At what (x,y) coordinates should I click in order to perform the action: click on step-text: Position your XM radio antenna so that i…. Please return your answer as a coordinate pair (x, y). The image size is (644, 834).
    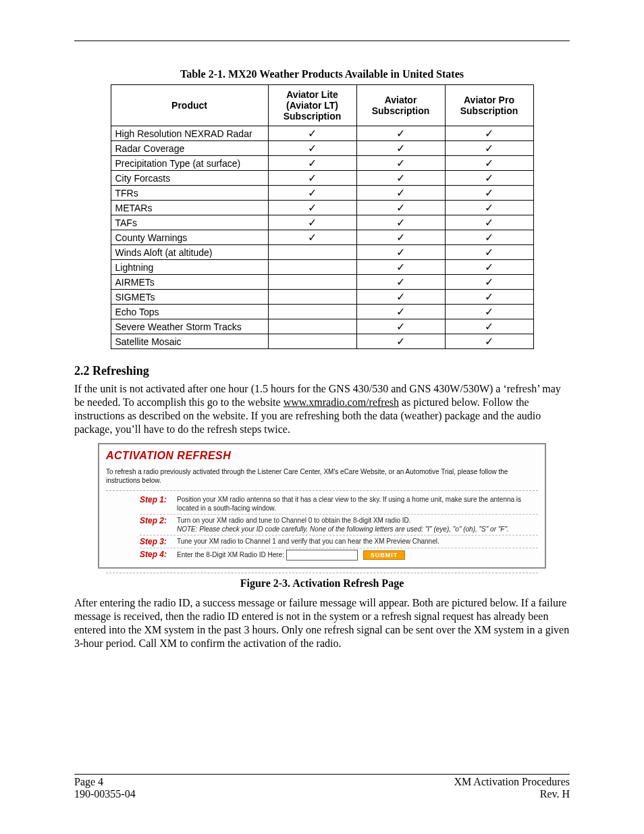
    Looking at the image, I should click on (358, 504).